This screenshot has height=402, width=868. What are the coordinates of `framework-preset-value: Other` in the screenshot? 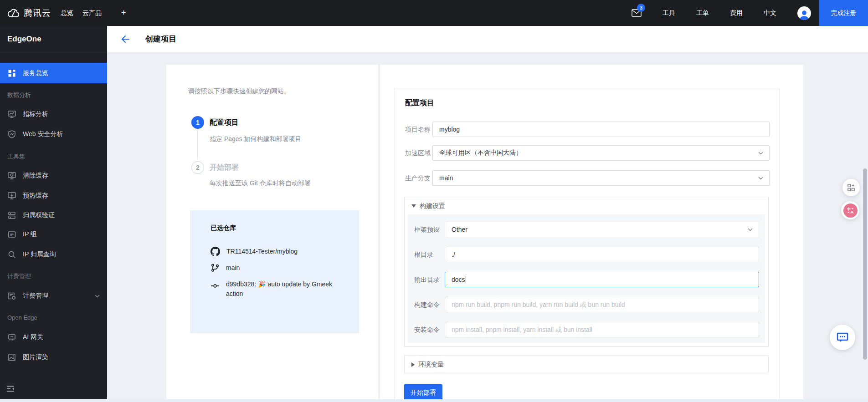 It's located at (459, 229).